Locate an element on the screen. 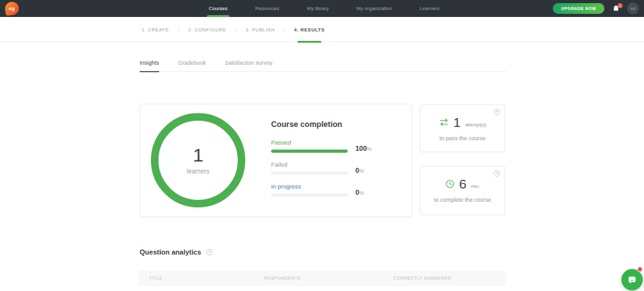 Image resolution: width=644 pixels, height=291 pixels. question-analytics-title: Question analytics is located at coordinates (170, 252).